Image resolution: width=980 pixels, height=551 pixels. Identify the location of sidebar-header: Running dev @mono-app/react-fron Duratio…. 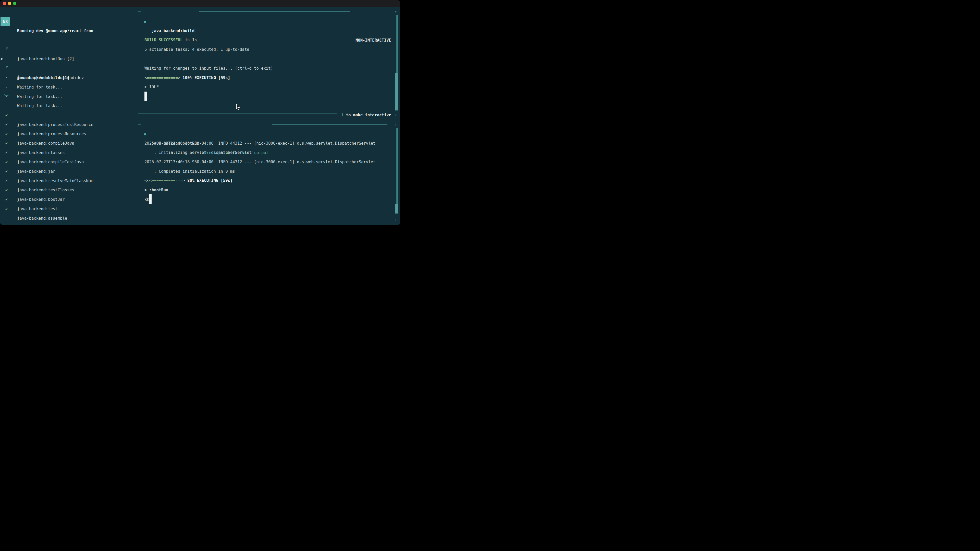
(68, 21).